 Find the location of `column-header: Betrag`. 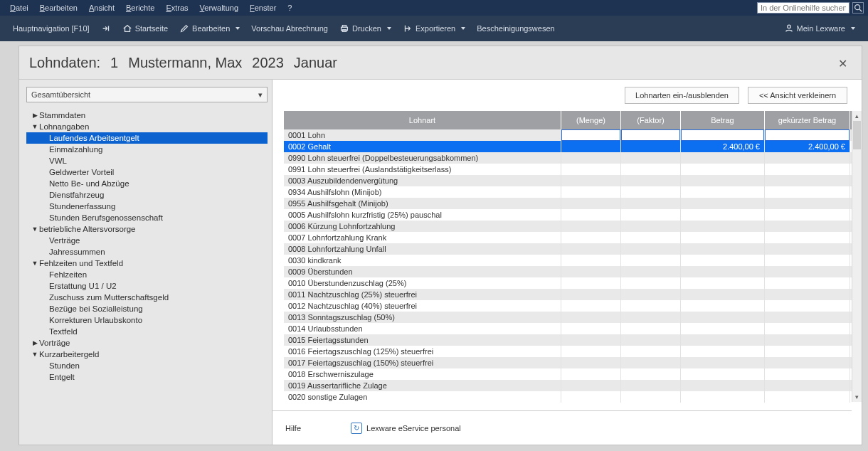

column-header: Betrag is located at coordinates (723, 120).